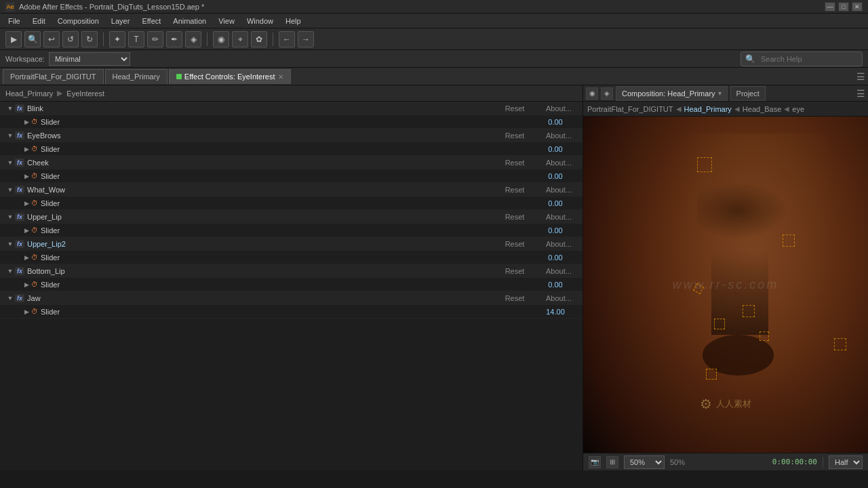 This screenshot has height=488, width=868. What do you see at coordinates (121, 21) in the screenshot?
I see `menu-layer: Layer` at bounding box center [121, 21].